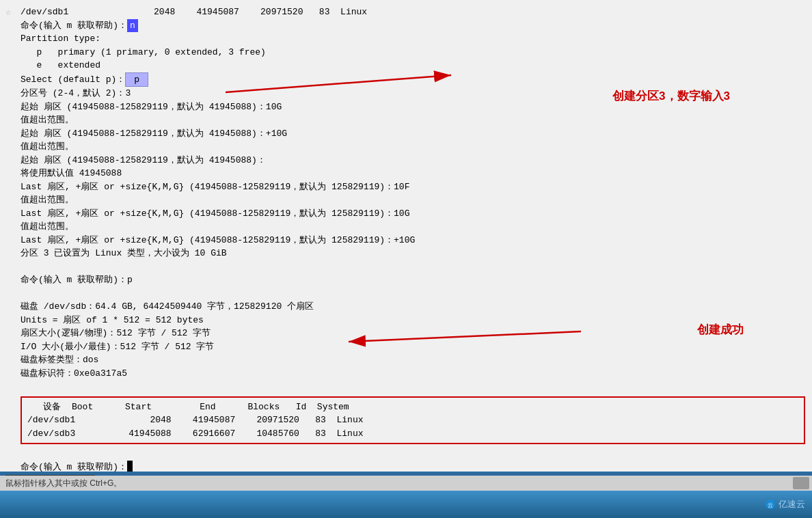 The width and height of the screenshot is (812, 518). What do you see at coordinates (413, 434) in the screenshot?
I see `partition-table-row: /dev/sdb3 41945088 62916607 10485760 83 …` at bounding box center [413, 434].